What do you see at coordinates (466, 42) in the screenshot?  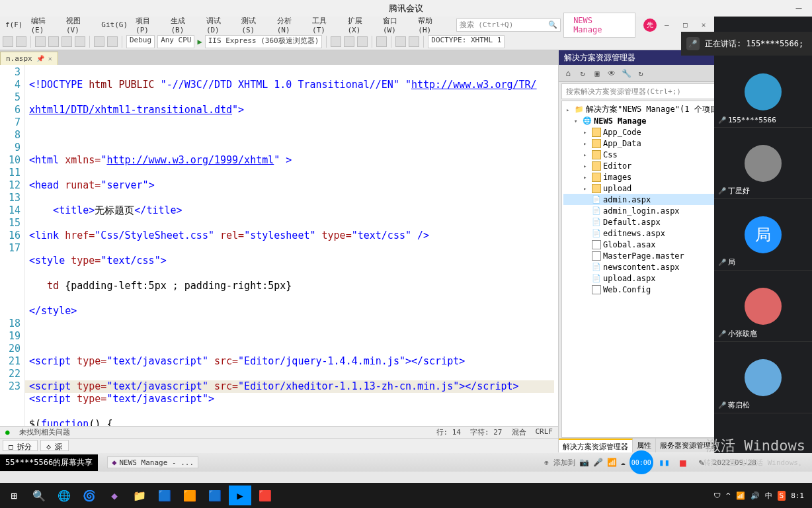 I see `doctype-select: DOCTYPE: XHTML 1` at bounding box center [466, 42].